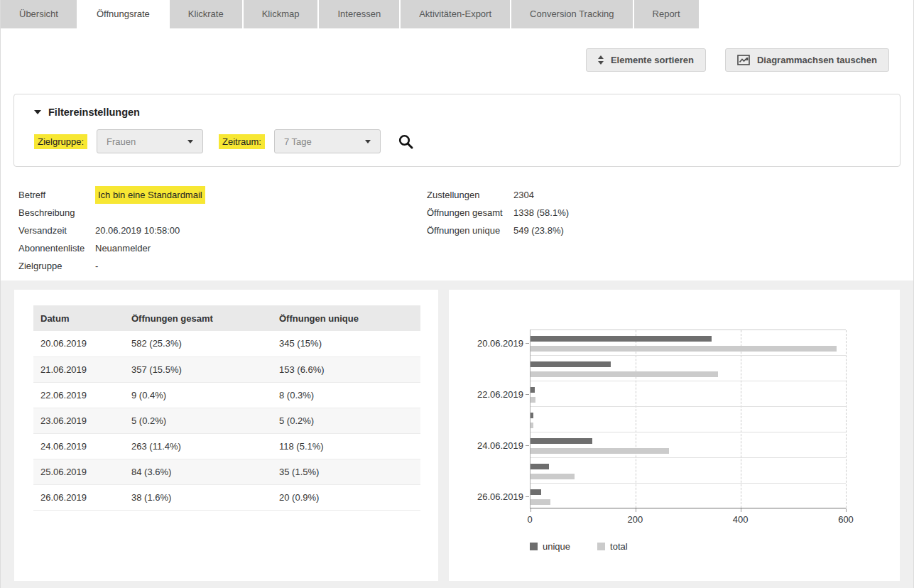 Image resolution: width=914 pixels, height=588 pixels. Describe the element at coordinates (601, 547) in the screenshot. I see `legend-swatch-total` at that location.